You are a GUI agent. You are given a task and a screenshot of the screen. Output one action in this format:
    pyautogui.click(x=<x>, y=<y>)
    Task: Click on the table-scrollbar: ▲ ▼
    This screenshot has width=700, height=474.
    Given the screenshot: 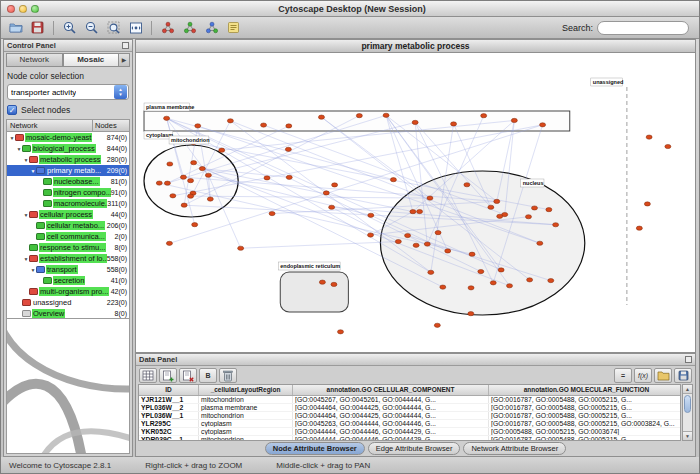 What is the action you would take?
    pyautogui.click(x=688, y=412)
    